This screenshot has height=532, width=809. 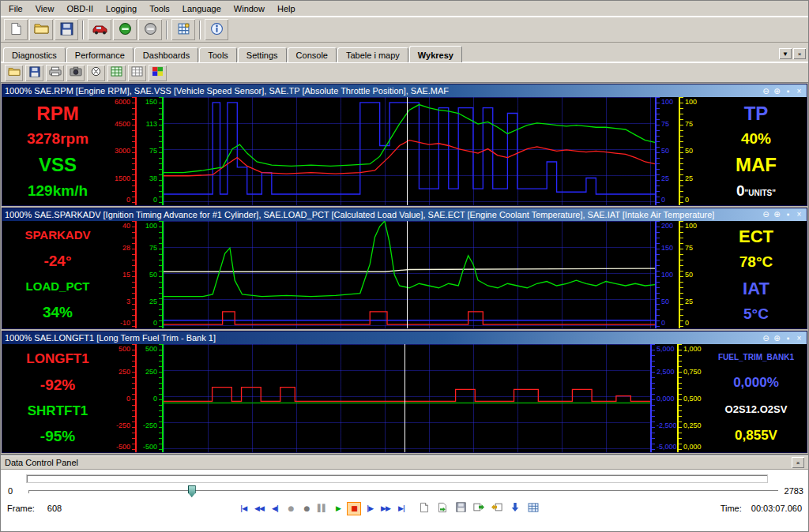 What do you see at coordinates (756, 436) in the screenshot?
I see `chart-label: 0,855V` at bounding box center [756, 436].